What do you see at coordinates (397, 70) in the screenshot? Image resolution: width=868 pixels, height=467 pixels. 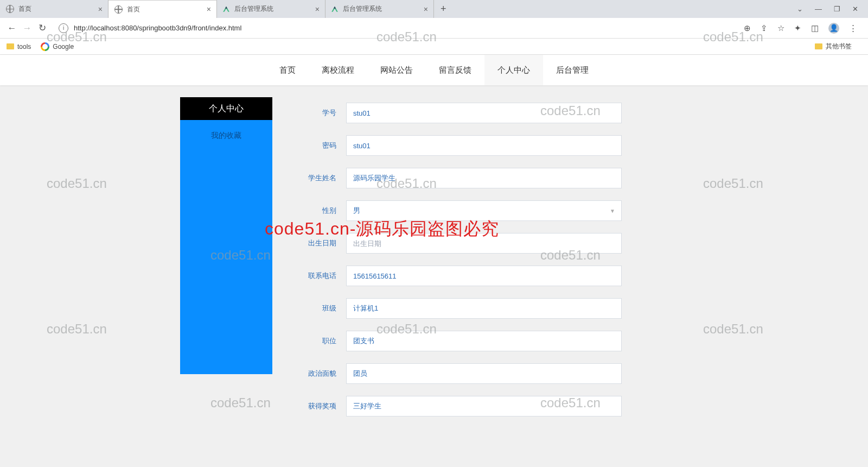 I see `nav-item-notice: 网站公告` at bounding box center [397, 70].